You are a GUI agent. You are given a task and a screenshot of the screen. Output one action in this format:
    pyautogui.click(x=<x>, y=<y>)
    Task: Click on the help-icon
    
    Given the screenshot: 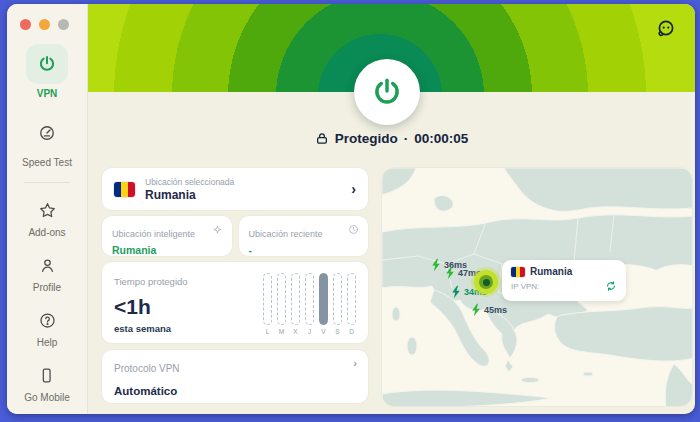 What is the action you would take?
    pyautogui.click(x=47, y=320)
    